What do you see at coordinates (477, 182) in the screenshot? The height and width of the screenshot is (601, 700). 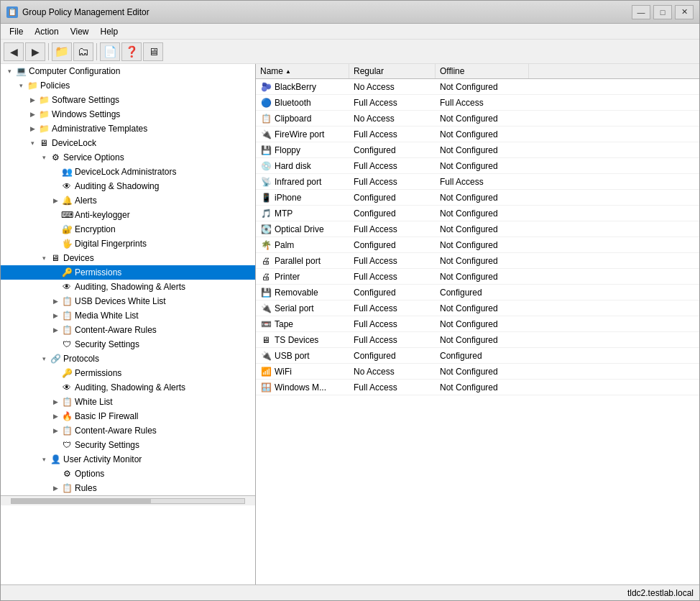 I see `table-row-6: 📡Infrared portFull AccessFull Access` at bounding box center [477, 182].